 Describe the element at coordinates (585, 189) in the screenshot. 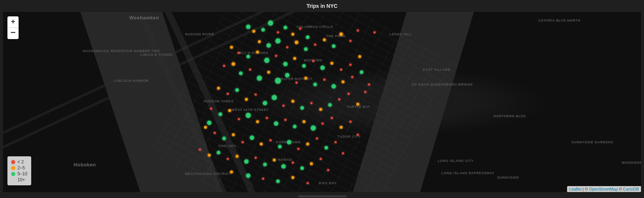

I see `attribution-sep: | ©` at that location.